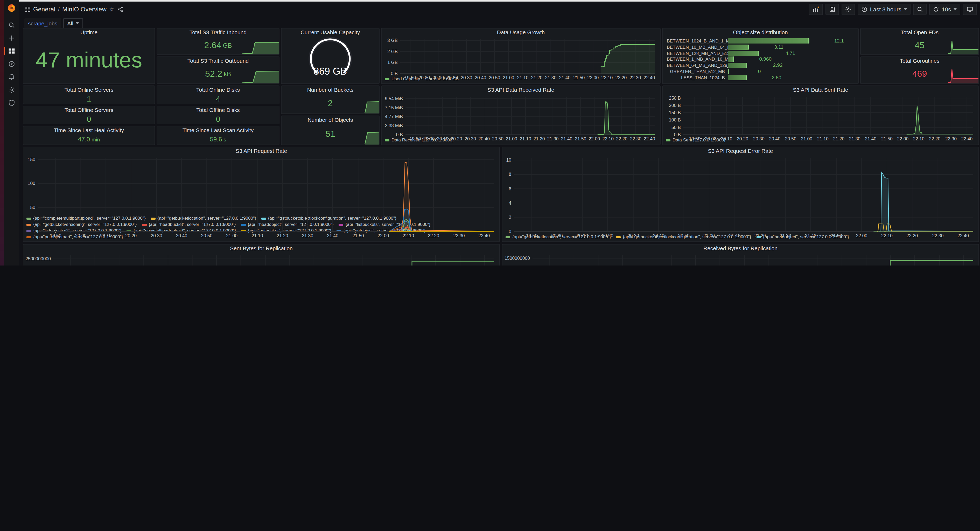 This screenshot has width=980, height=531. I want to click on gear-icon, so click(11, 90).